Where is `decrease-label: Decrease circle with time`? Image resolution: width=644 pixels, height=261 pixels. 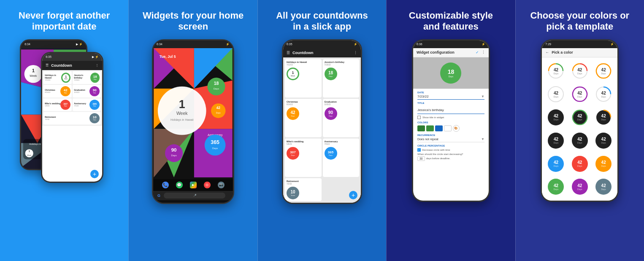 decrease-label: Decrease circle with time is located at coordinates (436, 150).